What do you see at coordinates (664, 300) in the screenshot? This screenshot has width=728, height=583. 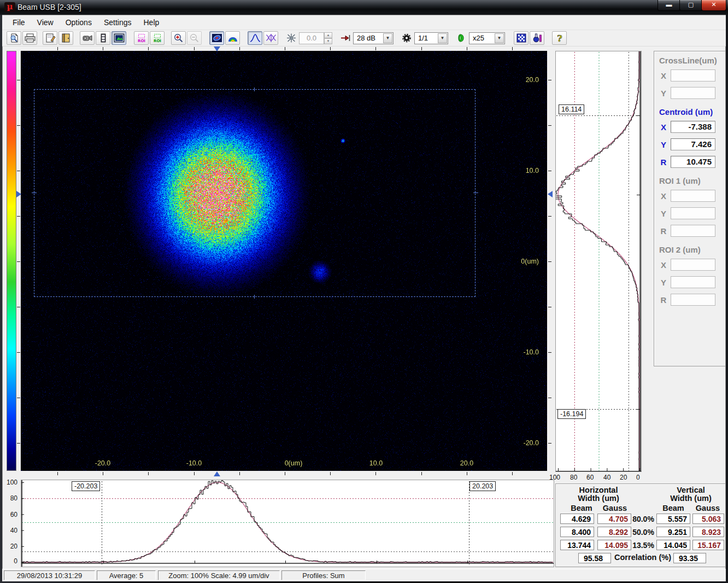 I see `roi2-r-label: R` at bounding box center [664, 300].